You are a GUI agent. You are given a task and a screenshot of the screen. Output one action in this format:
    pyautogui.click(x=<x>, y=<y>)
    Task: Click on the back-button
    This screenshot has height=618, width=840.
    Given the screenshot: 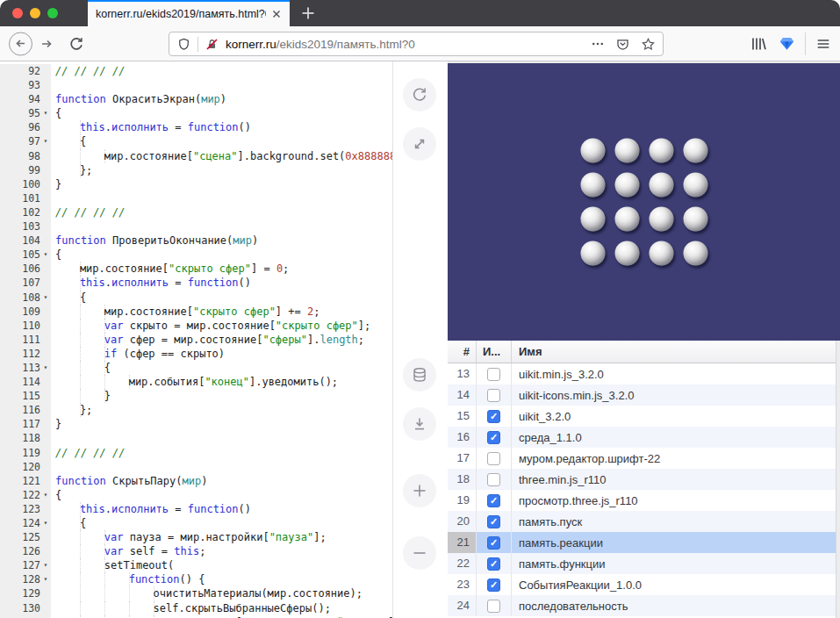 What is the action you would take?
    pyautogui.click(x=21, y=44)
    